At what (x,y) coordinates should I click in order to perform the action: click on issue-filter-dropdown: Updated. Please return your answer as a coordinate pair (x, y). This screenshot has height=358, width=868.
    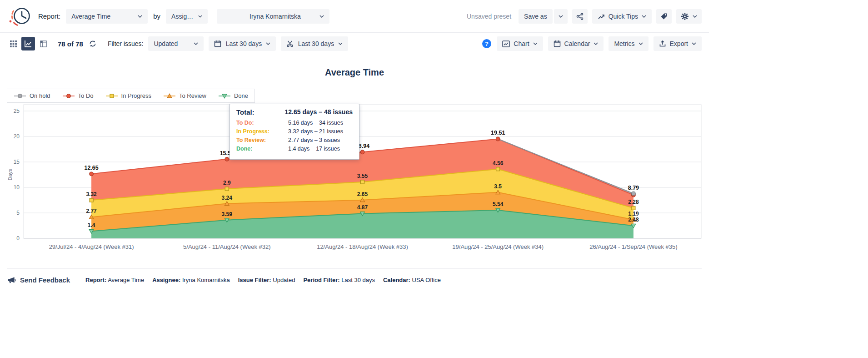
    Looking at the image, I should click on (176, 44).